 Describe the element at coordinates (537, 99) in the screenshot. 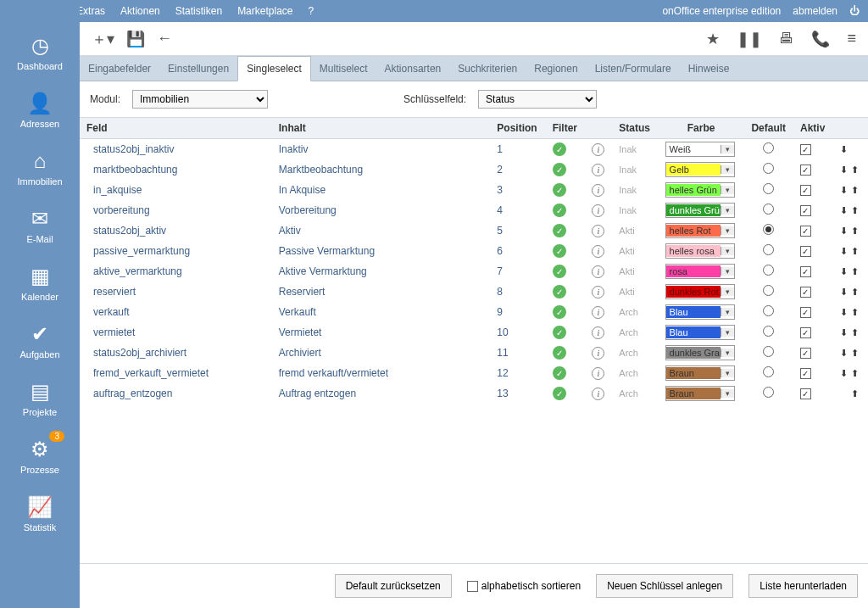

I see `key-select: Status` at that location.